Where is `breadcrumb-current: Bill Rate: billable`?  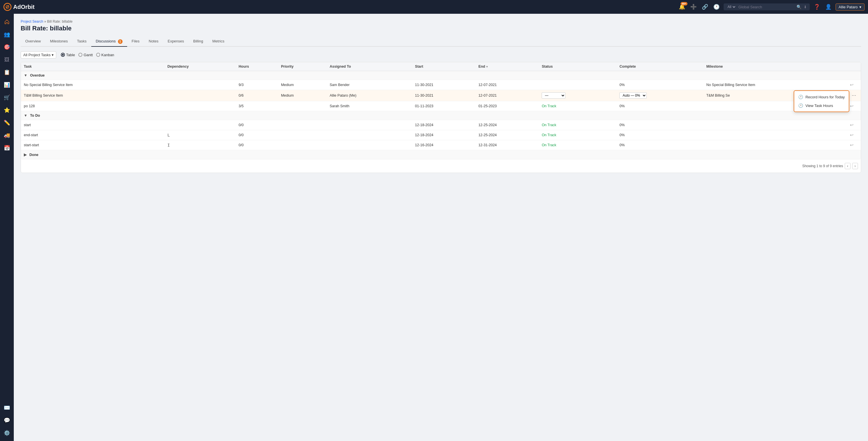 breadcrumb-current: Bill Rate: billable is located at coordinates (60, 22).